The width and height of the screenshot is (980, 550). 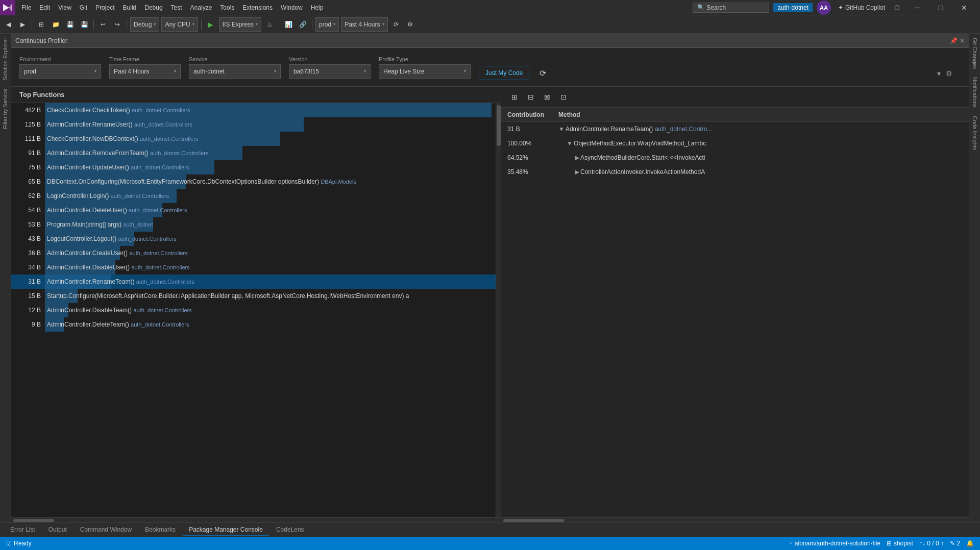 What do you see at coordinates (226, 530) in the screenshot?
I see `tab-package-manager: Package Manager Console` at bounding box center [226, 530].